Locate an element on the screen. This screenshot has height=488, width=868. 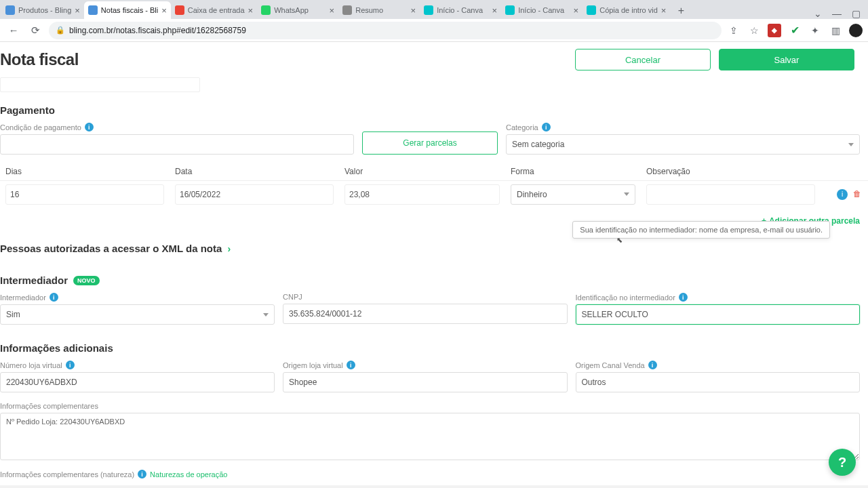
url-text: bling.com.br/notas.fiscais.php#edit/1628… is located at coordinates (157, 30).